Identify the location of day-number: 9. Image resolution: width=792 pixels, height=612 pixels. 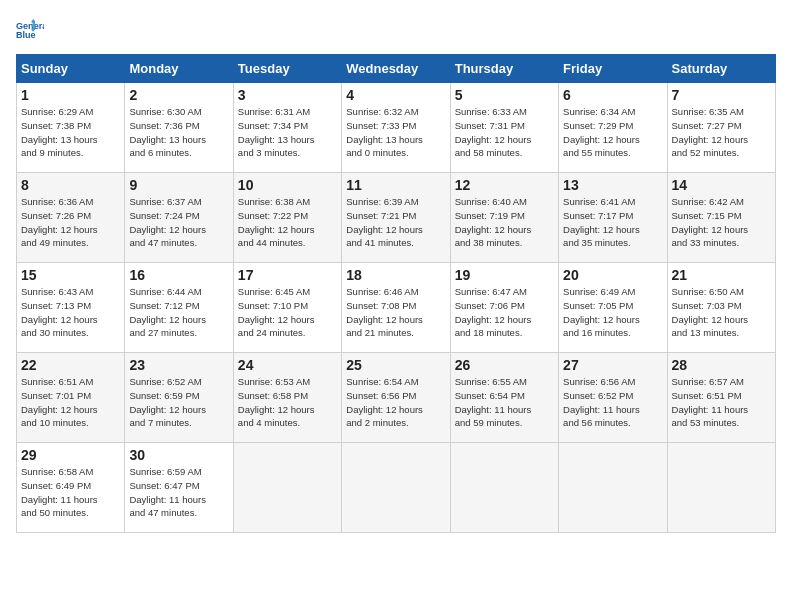
(178, 185).